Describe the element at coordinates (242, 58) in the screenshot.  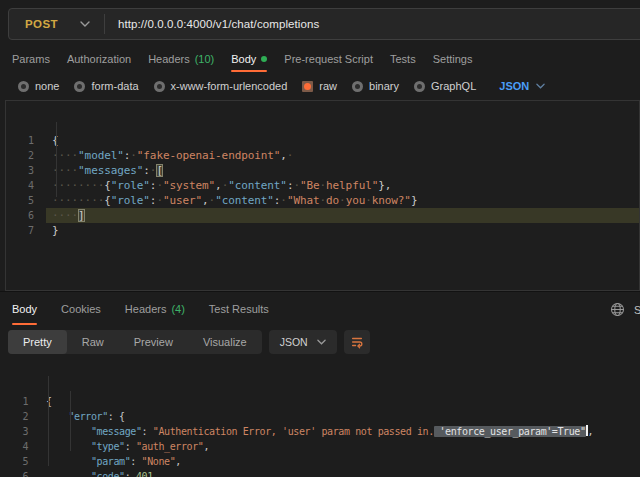
I see `request-tabs: Params Authorization Headers(10) Body Pr…` at that location.